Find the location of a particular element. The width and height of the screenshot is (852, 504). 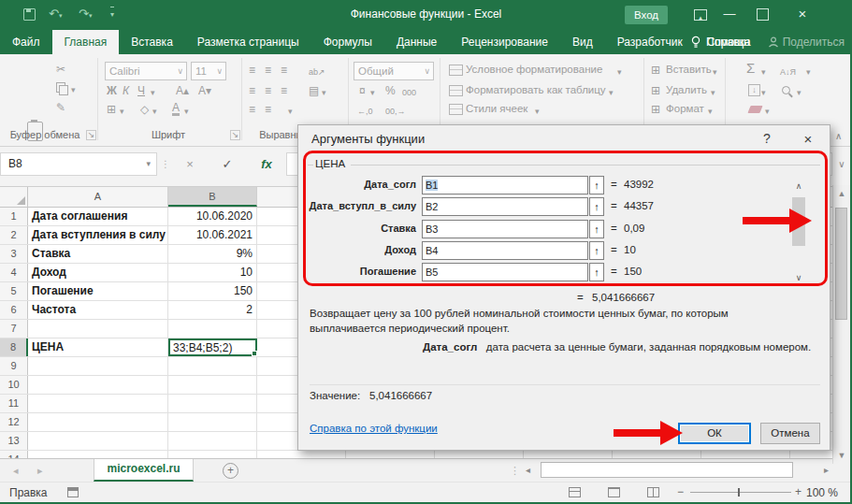

tab-view: Вид is located at coordinates (583, 42).